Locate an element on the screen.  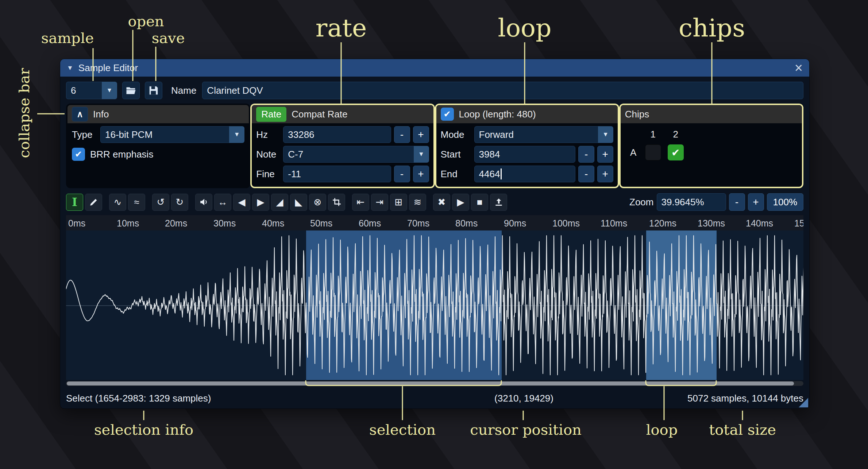
name-label: Name is located at coordinates (184, 90).